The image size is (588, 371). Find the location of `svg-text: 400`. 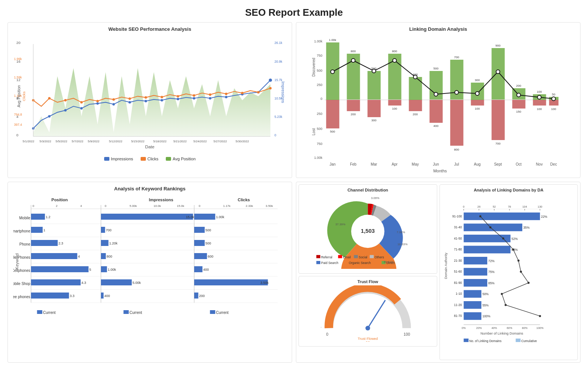

svg-text: 400 is located at coordinates (206, 270).